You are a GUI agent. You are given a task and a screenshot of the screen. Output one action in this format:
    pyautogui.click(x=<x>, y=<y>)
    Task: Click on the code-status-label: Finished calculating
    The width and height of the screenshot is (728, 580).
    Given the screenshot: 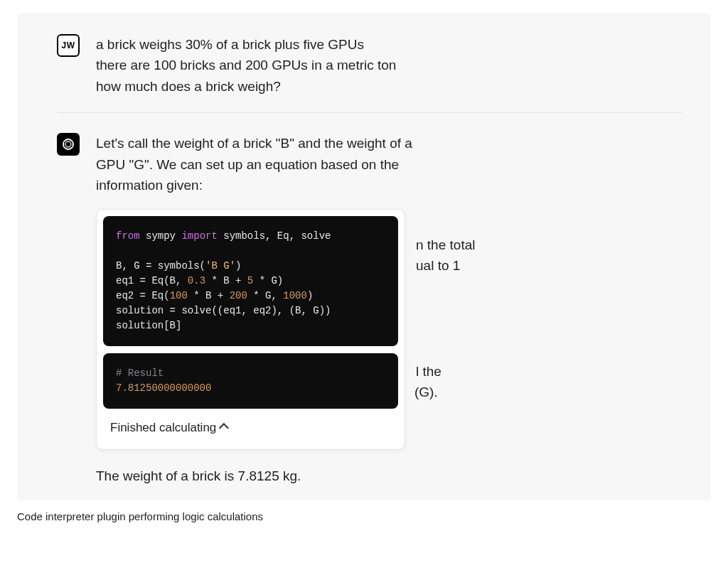 What is the action you would take?
    pyautogui.click(x=164, y=428)
    